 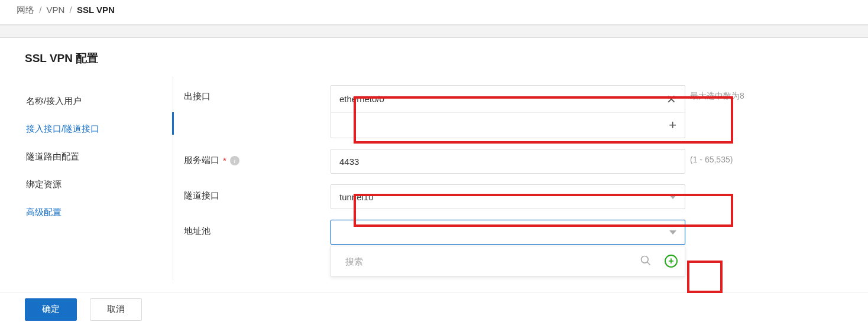 I want to click on out-interface-hint: 最大选中数为8, so click(x=717, y=96).